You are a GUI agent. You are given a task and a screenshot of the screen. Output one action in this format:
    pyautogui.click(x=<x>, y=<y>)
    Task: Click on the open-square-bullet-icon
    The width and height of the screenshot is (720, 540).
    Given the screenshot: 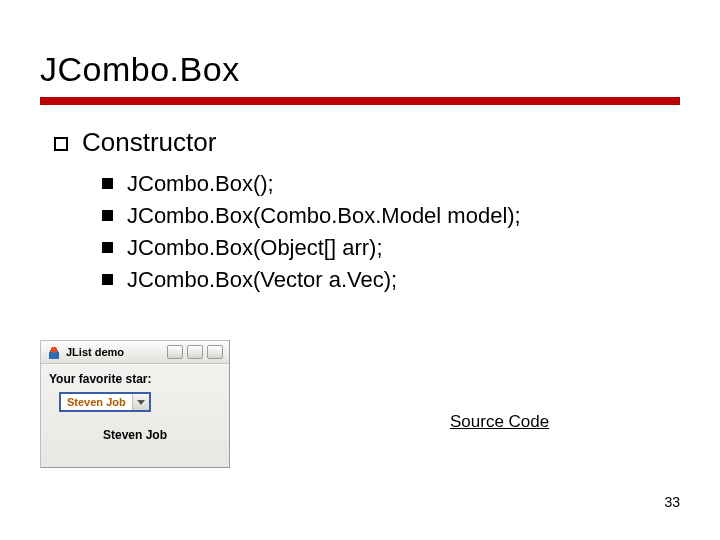 What is the action you would take?
    pyautogui.click(x=61, y=144)
    